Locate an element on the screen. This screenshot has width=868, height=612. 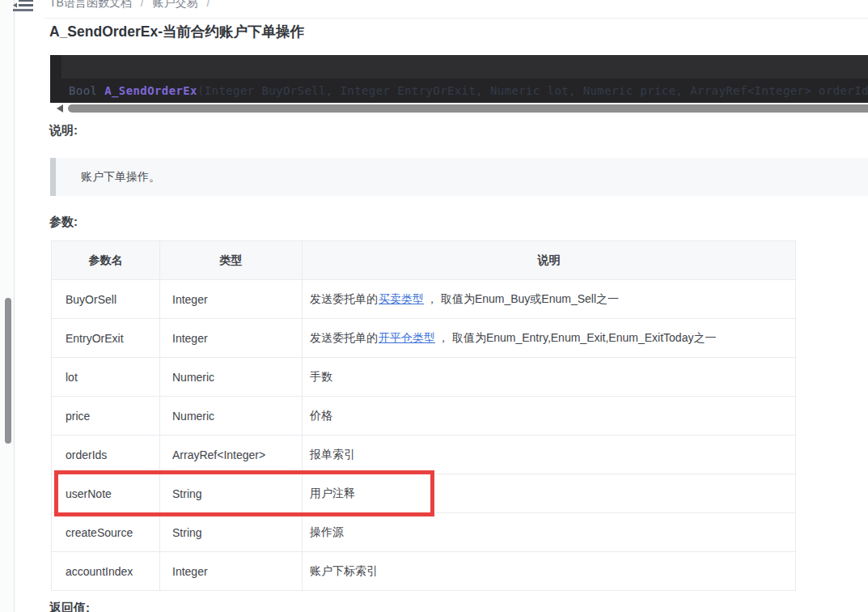
section-heading-description: 说明: is located at coordinates (63, 131).